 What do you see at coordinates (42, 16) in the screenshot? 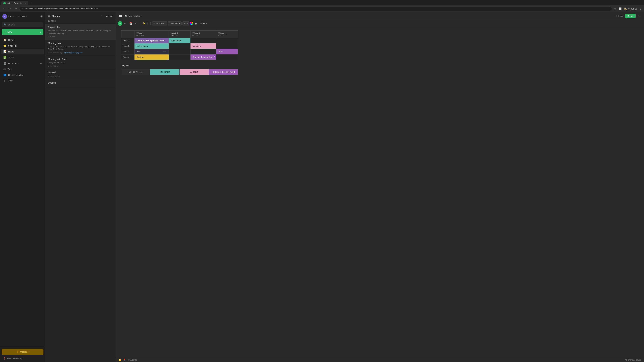
I see `settings-button: ⚙` at bounding box center [42, 16].